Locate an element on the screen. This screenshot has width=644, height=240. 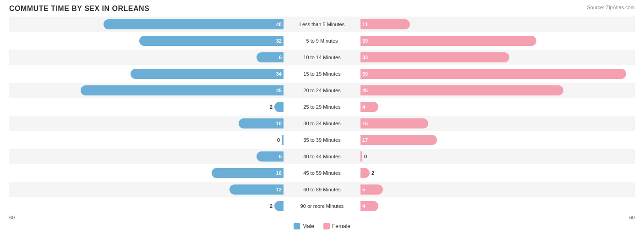
row-label: 20 to 24 Minutes is located at coordinates (322, 90).